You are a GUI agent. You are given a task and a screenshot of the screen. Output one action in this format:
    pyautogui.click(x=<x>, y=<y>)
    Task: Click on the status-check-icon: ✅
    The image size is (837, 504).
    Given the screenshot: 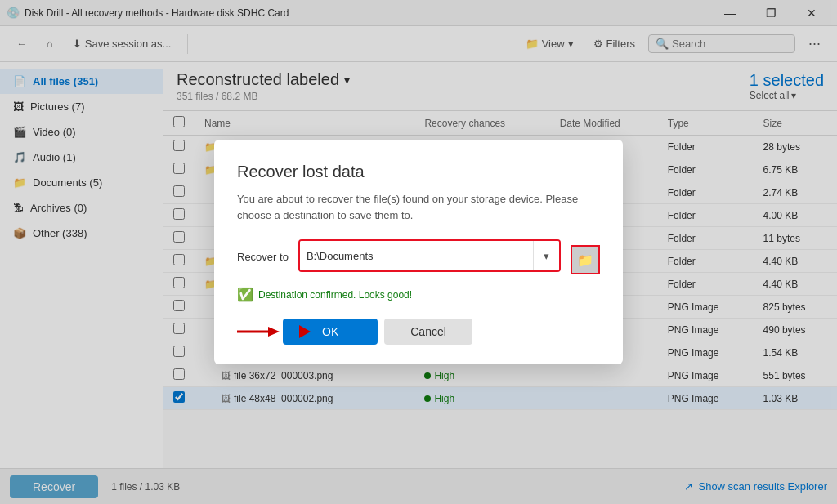 What is the action you would take?
    pyautogui.click(x=245, y=294)
    